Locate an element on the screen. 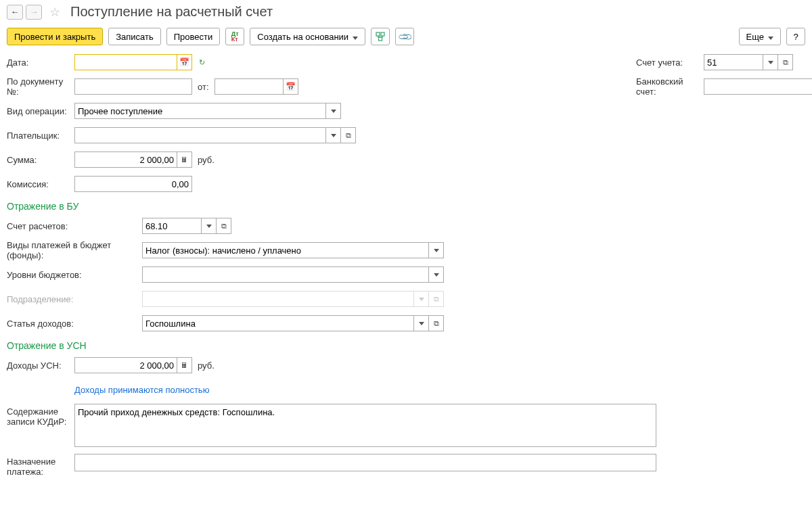 Image resolution: width=812 pixels, height=514 pixels. payer-dropdown is located at coordinates (334, 135).